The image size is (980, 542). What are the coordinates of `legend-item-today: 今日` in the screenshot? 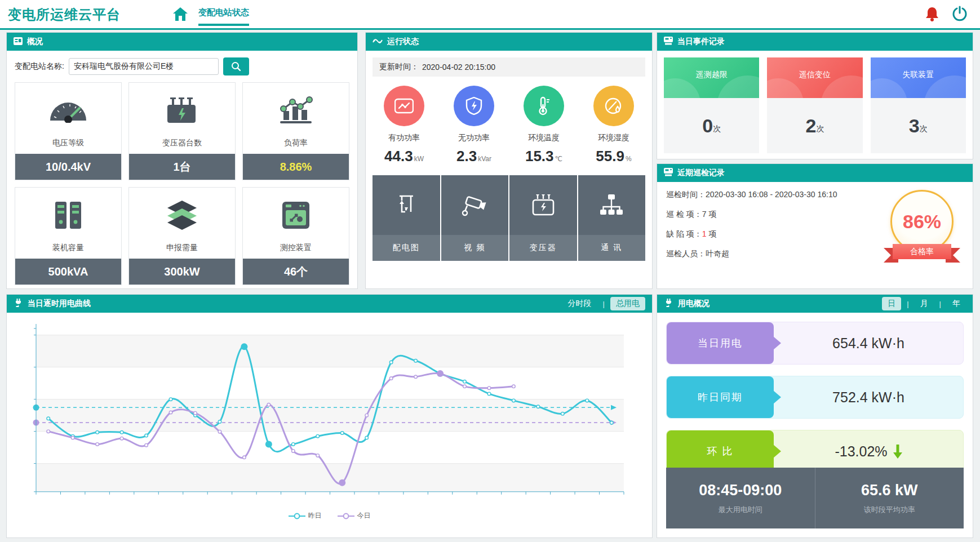 It's located at (354, 516).